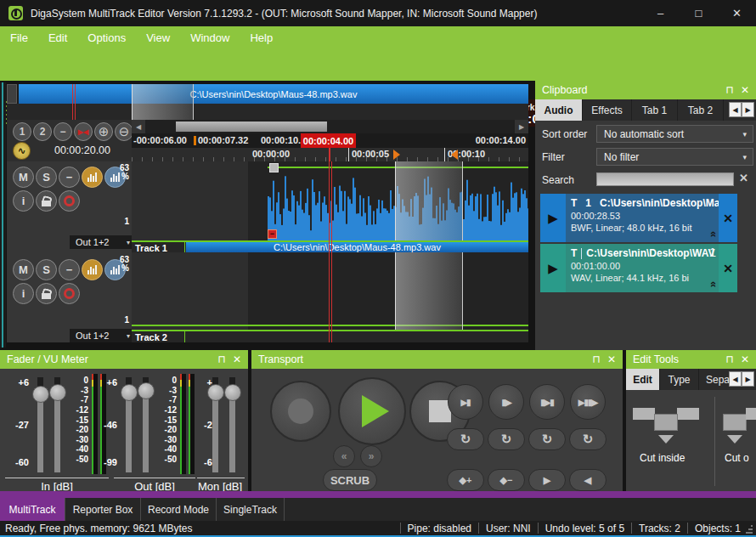 The image size is (756, 537). Describe the element at coordinates (553, 268) in the screenshot. I see `item2-play-icon: ▶` at that location.